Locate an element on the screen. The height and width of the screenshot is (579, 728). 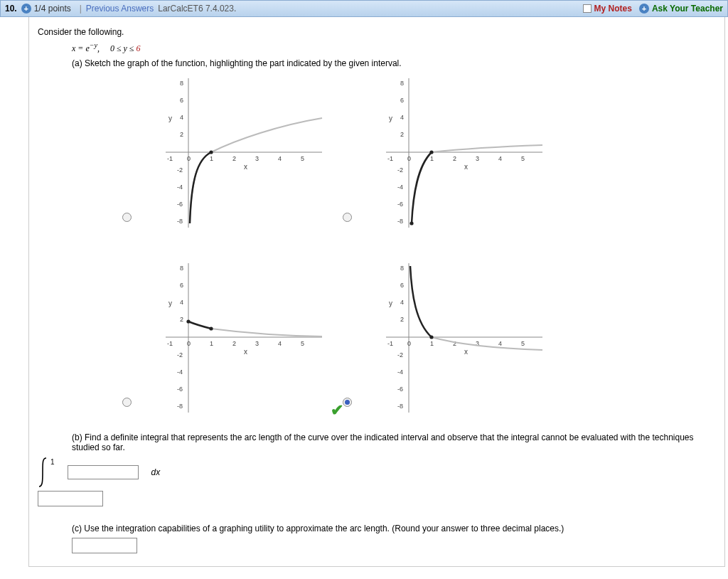
arc-length-answer-input is located at coordinates (105, 546).